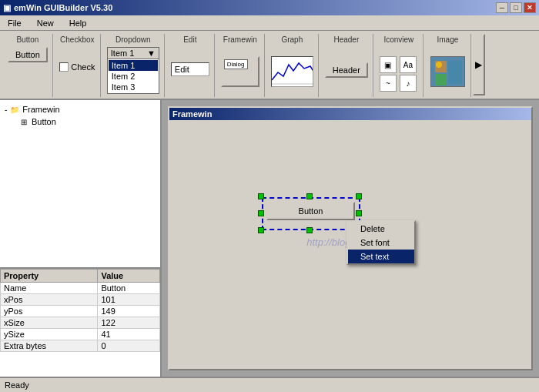  I want to click on dialog-inner: Dialog, so click(236, 65).